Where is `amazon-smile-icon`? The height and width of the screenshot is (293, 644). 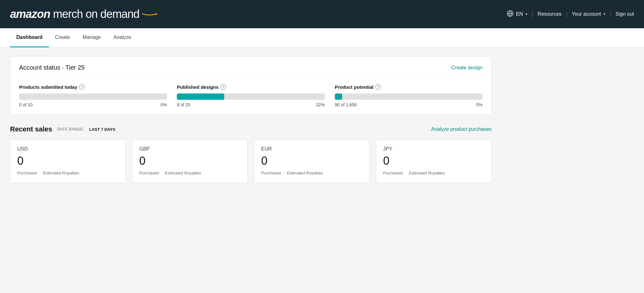
amazon-smile-icon is located at coordinates (150, 14).